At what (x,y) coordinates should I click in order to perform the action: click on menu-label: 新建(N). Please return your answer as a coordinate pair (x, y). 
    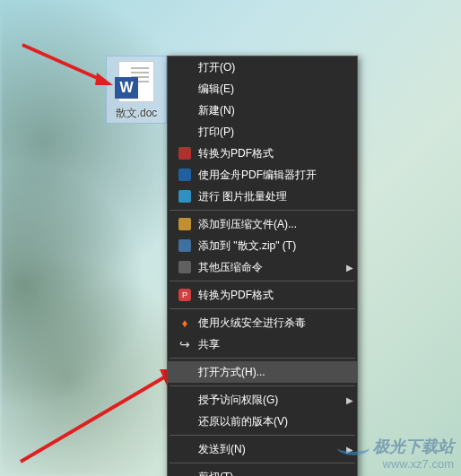
    Looking at the image, I should click on (278, 111).